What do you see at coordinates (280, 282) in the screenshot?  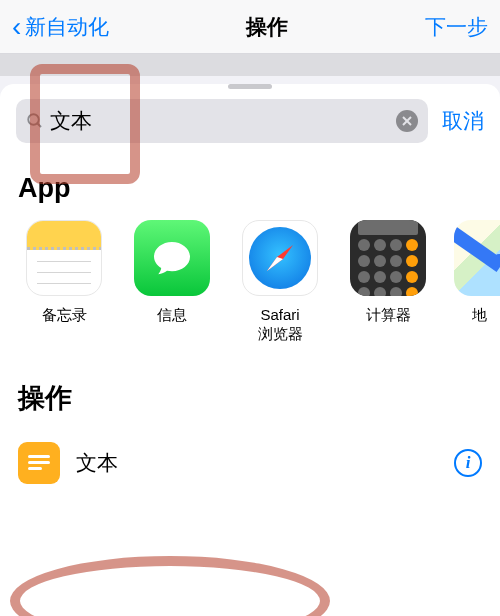 I see `app-safari: Safari 浏览器` at bounding box center [280, 282].